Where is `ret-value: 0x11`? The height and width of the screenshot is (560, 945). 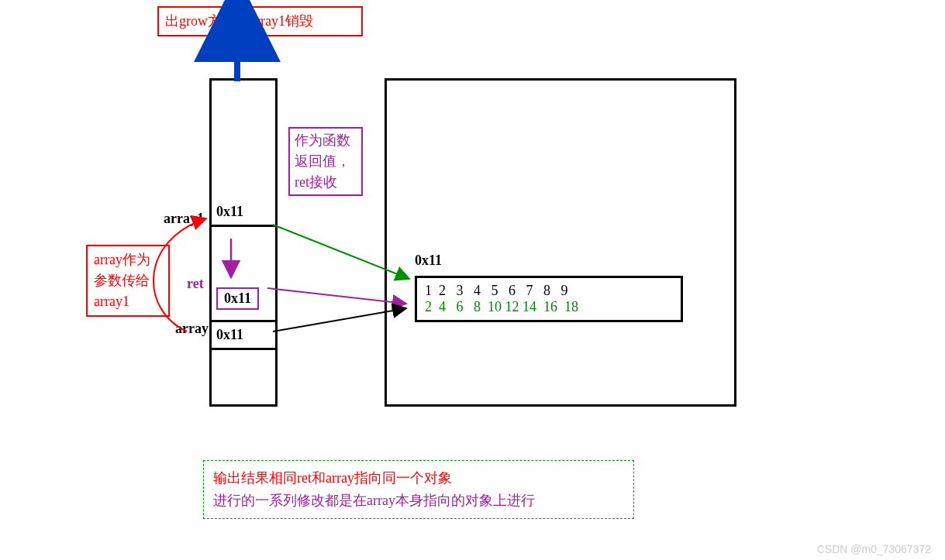
ret-value: 0x11 is located at coordinates (237, 298).